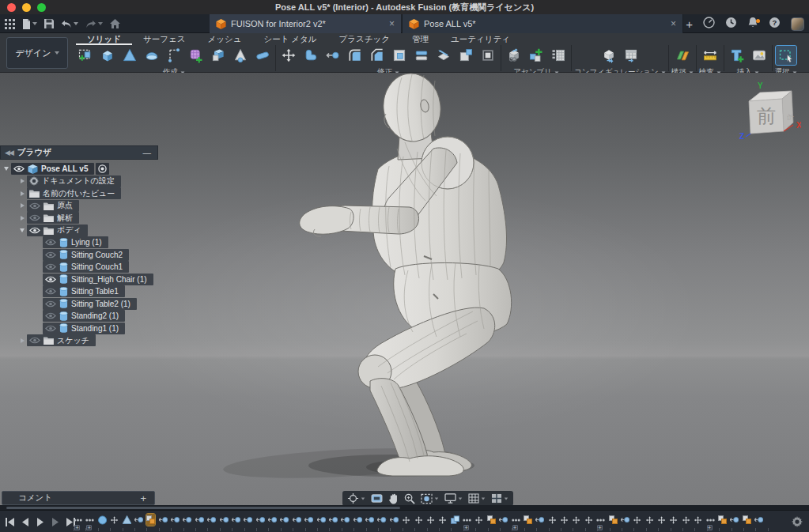 This screenshot has height=532, width=809. Describe the element at coordinates (218, 55) in the screenshot. I see `toolbar-icon-boxes` at that location.